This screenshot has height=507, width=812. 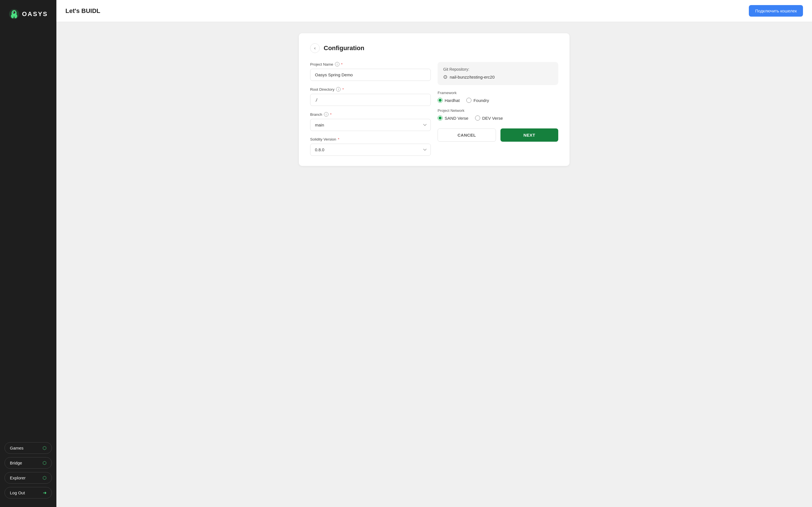 What do you see at coordinates (16, 463) in the screenshot?
I see `bridge-label: Bridge` at bounding box center [16, 463].